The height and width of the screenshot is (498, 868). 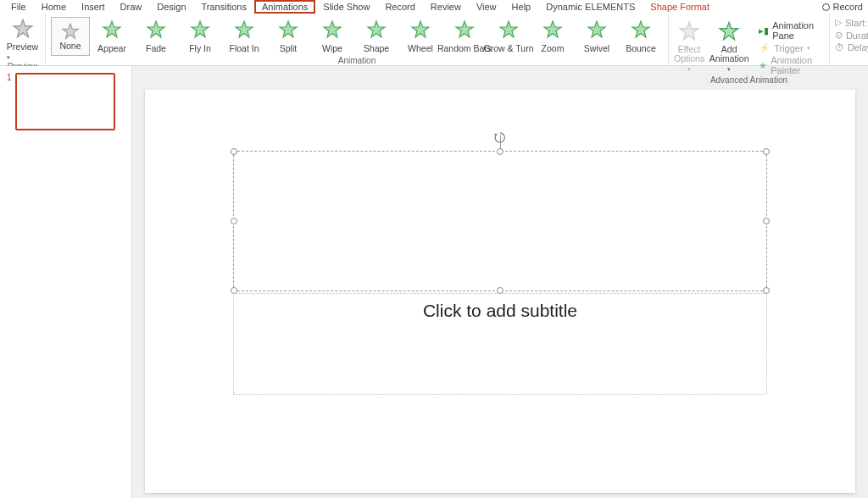 I want to click on animation-split: Split, so click(x=288, y=36).